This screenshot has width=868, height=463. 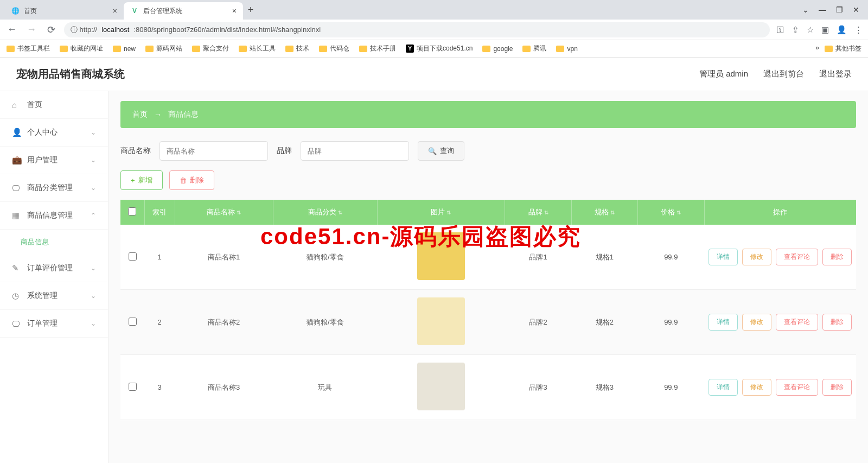 What do you see at coordinates (192, 180) in the screenshot?
I see `delete-button: 🗑删除` at bounding box center [192, 180].